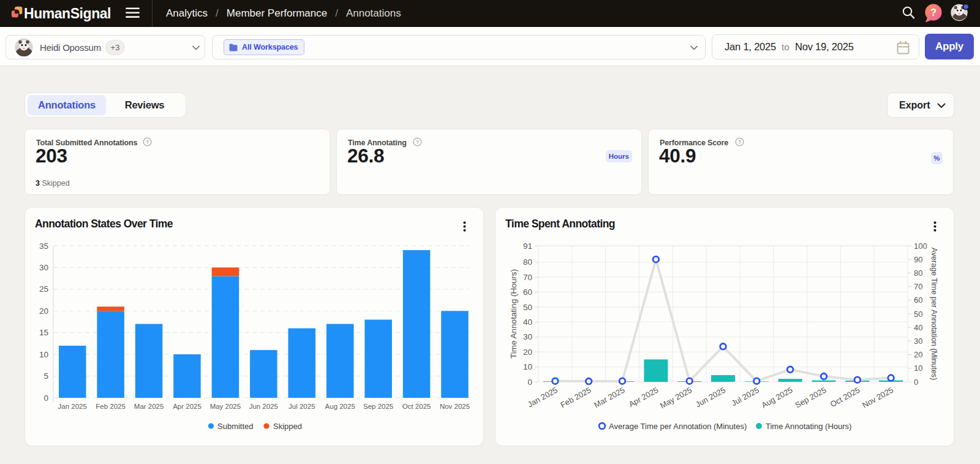 Image resolution: width=980 pixels, height=464 pixels. What do you see at coordinates (921, 246) in the screenshot?
I see `svg-text: 100` at bounding box center [921, 246].